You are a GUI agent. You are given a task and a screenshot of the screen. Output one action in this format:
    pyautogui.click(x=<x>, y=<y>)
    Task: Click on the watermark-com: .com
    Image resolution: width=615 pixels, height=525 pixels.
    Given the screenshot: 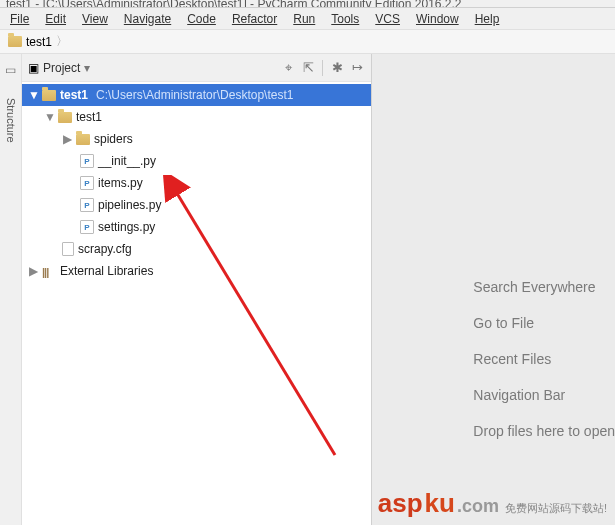 What is the action you would take?
    pyautogui.click(x=478, y=506)
    